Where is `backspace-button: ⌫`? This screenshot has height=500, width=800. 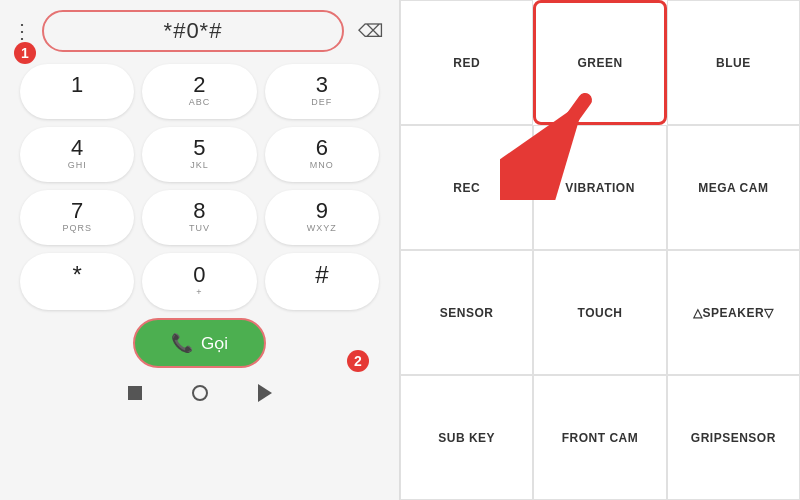
backspace-button: ⌫ is located at coordinates (370, 31).